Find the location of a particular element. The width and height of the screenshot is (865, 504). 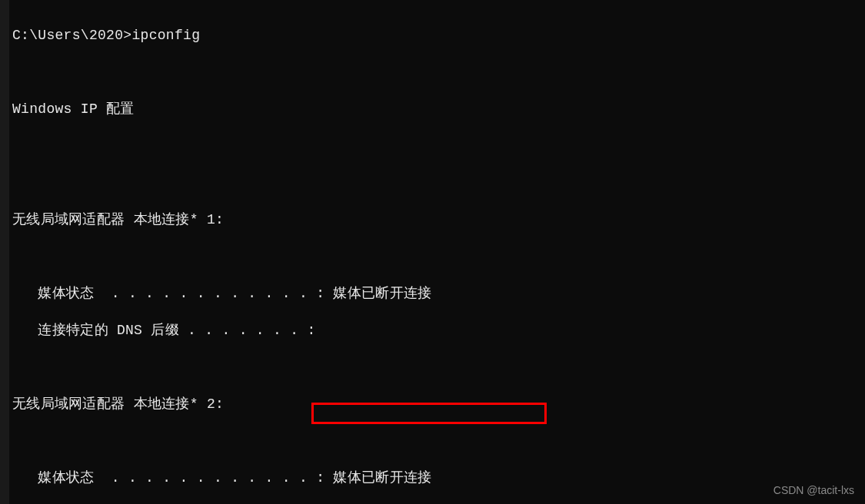

command-prompt-line: C:\Users\2020>ipconfig is located at coordinates (437, 35).